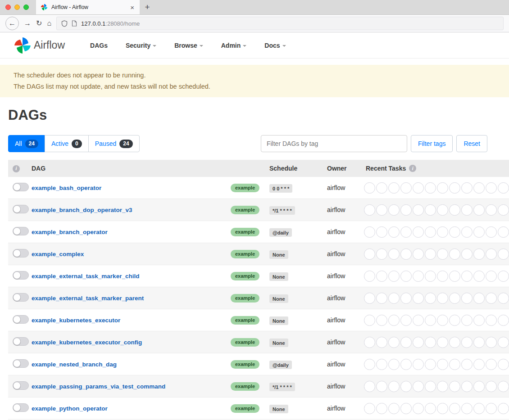 The width and height of the screenshot is (509, 420). I want to click on filter-tags-button: Filter tags, so click(432, 144).